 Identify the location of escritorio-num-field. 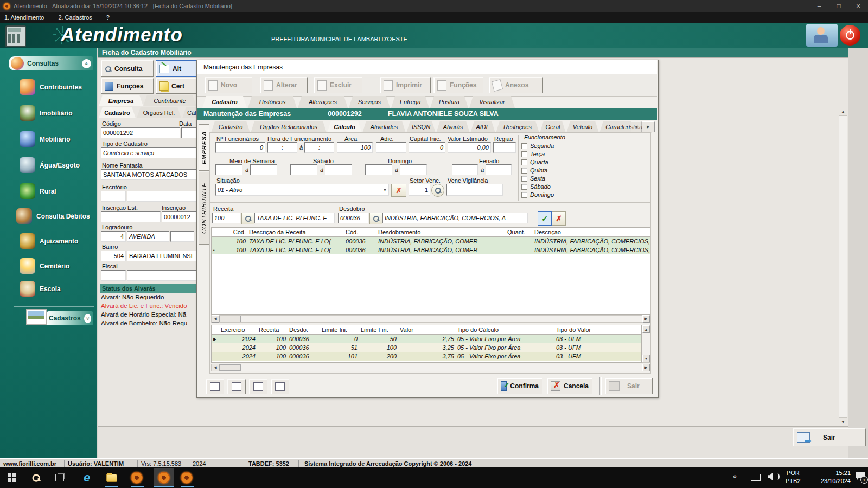
(113, 196).